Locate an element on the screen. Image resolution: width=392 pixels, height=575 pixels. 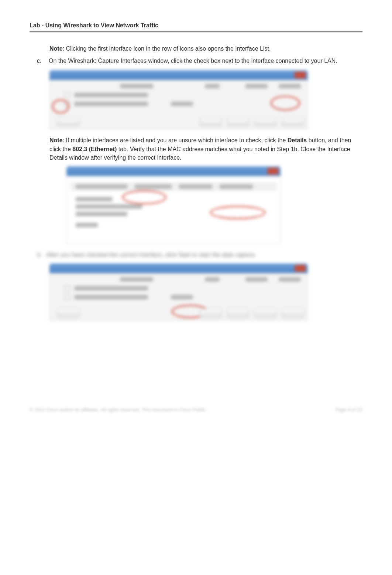
note-1: Note: Clicking the first interface icon … is located at coordinates (196, 49).